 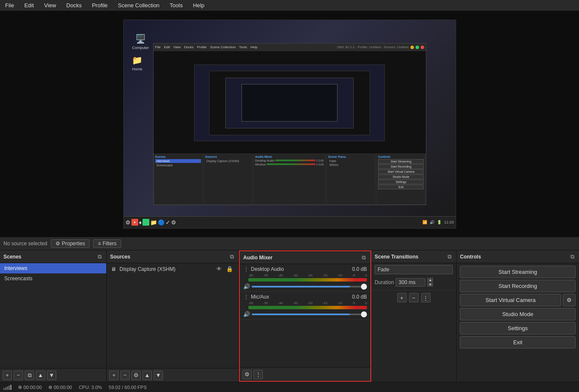 I want to click on source-add-button: +, so click(x=114, y=375).